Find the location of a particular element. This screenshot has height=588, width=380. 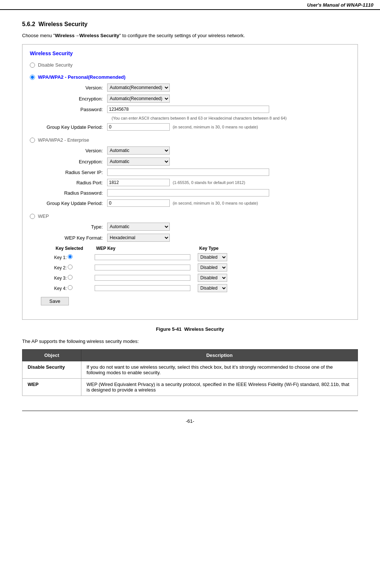

wep-key1-input is located at coordinates (142, 257).